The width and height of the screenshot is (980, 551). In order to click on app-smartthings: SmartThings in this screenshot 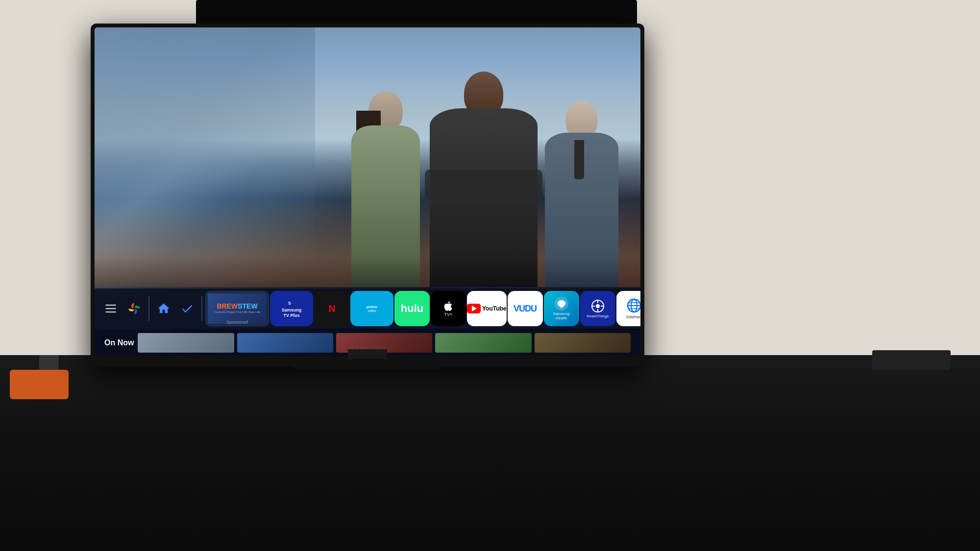, I will do `click(598, 309)`.